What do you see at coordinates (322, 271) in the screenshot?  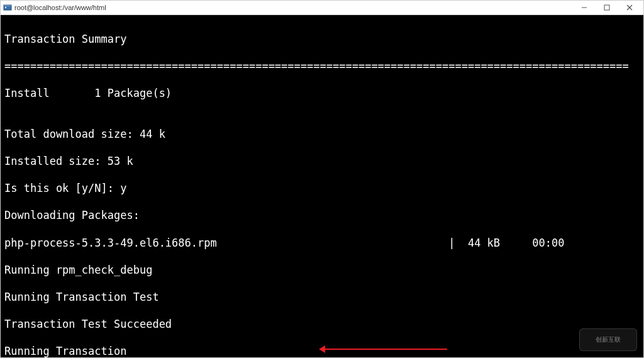 I see `terminal-line: Running rpm_check_debug` at bounding box center [322, 271].